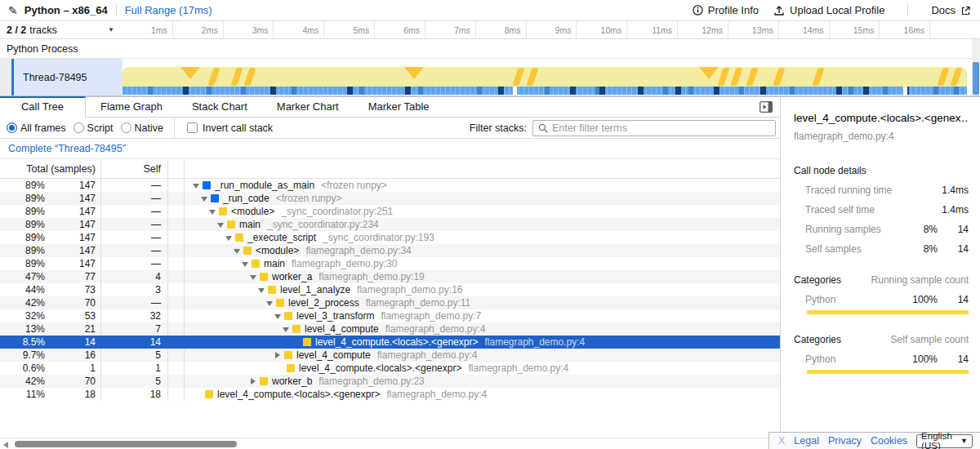 This screenshot has height=449, width=980. Describe the element at coordinates (51, 168) in the screenshot. I see `column-header-total: Total (samples)` at that location.